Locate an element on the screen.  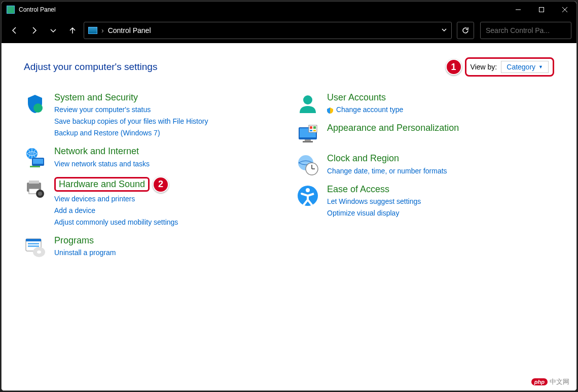
category-appearance: Appearance and Personalization is located at coordinates (425, 134).